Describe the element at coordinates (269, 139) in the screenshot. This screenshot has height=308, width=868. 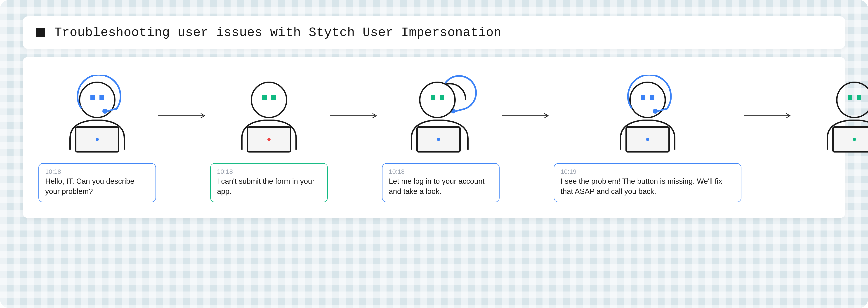
I see `step-user-1: 10:18 I can't submit the form in your ap…` at that location.